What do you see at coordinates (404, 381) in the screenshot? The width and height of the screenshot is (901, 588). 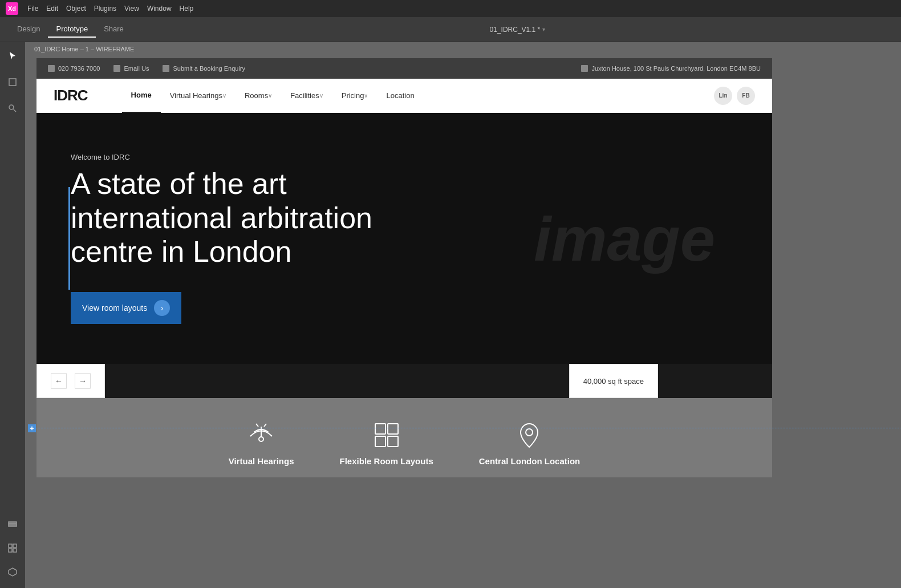 I see `carousel-area: ← → 40,000 sq ft space` at bounding box center [404, 381].